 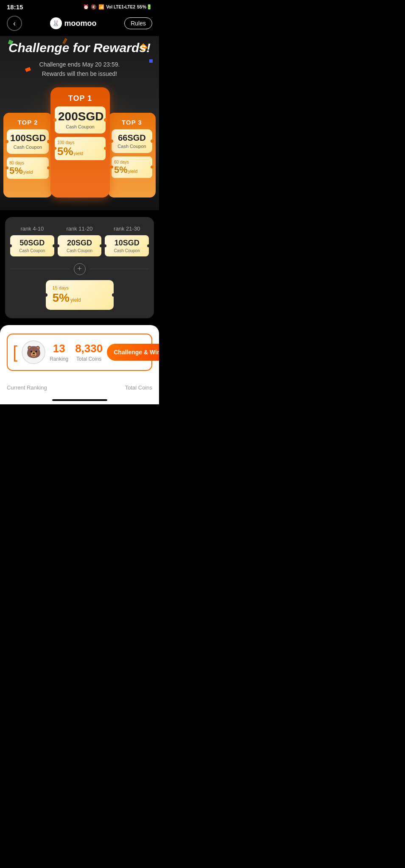 What do you see at coordinates (132, 138) in the screenshot?
I see `top3-amount: 66SGD` at bounding box center [132, 138].